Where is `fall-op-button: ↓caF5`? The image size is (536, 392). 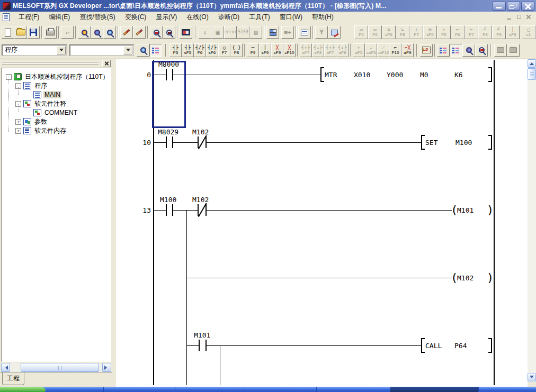
fall-op-button: ↓caF5 is located at coordinates (371, 50).